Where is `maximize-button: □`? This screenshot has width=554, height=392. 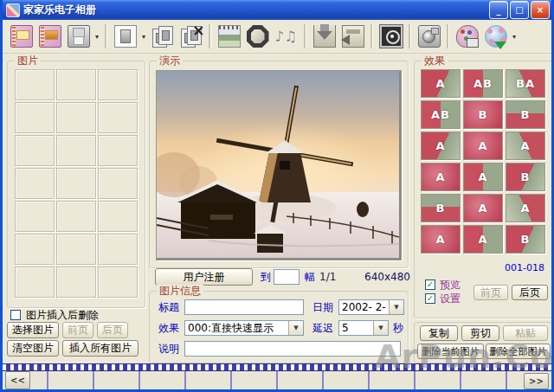 maximize-button: □ is located at coordinates (519, 10).